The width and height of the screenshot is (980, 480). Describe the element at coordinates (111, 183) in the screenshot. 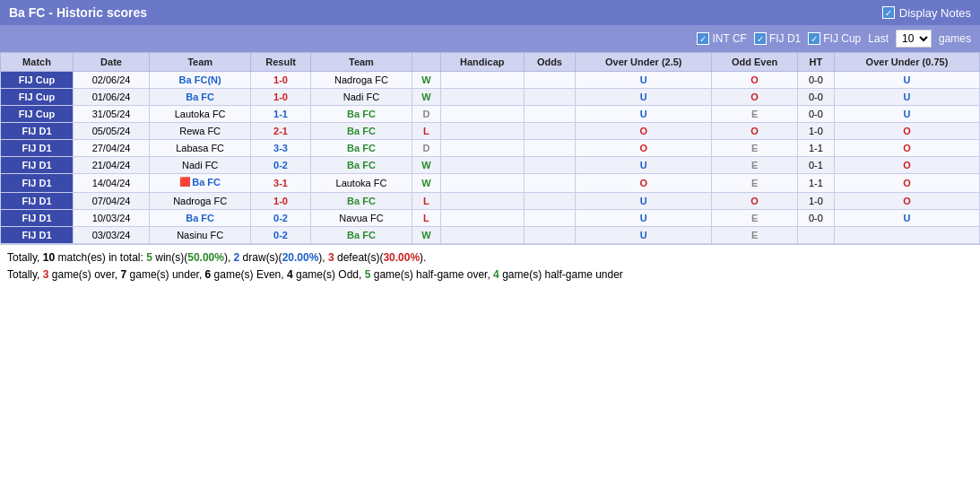

I see `match-date: 14/04/24` at that location.